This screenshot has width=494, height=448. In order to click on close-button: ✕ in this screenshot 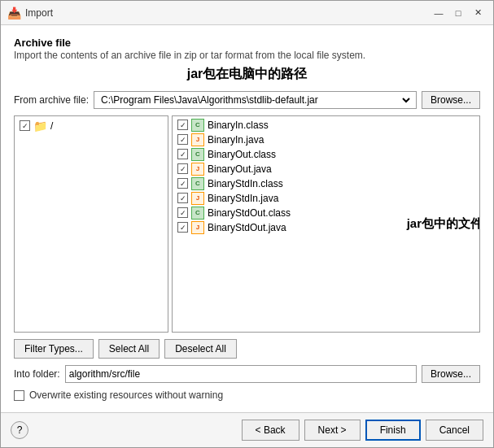, I will do `click(478, 13)`.